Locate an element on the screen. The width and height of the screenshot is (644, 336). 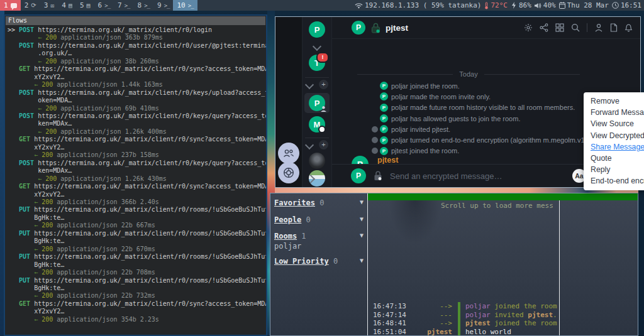
workspace-button: 1 is located at coordinates (10, 5).